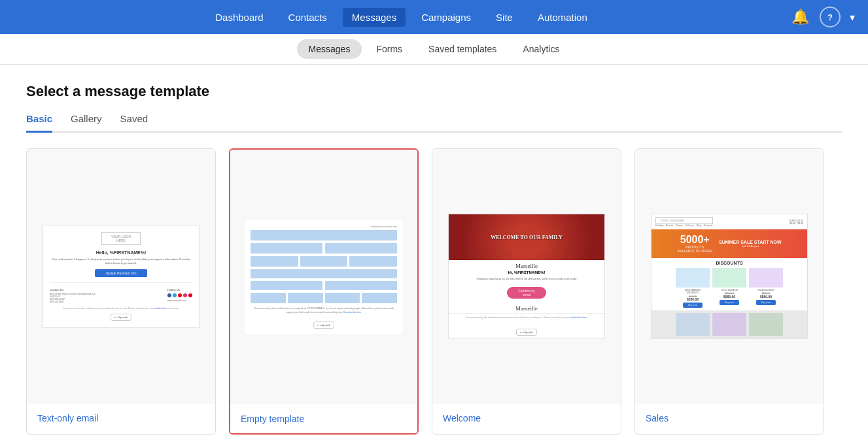 The width and height of the screenshot is (868, 445). Describe the element at coordinates (830, 17) in the screenshot. I see `help-button: ?` at that location.